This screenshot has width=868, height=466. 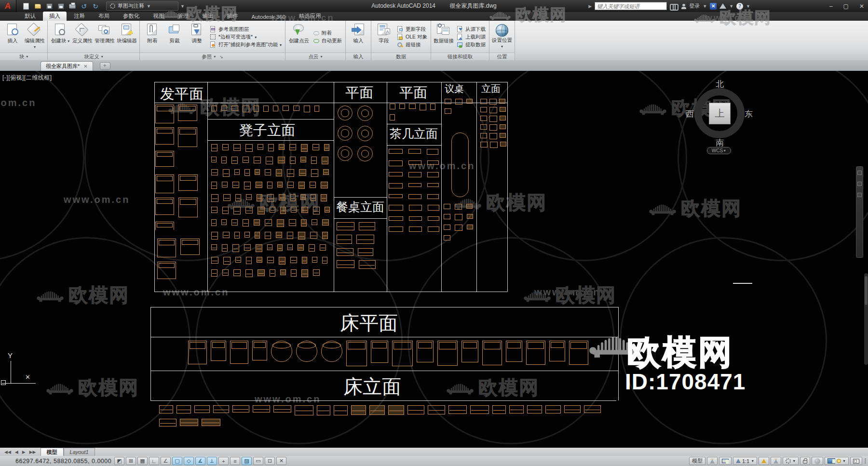 I want to click on qat-customize-button: ▼, so click(x=182, y=6).